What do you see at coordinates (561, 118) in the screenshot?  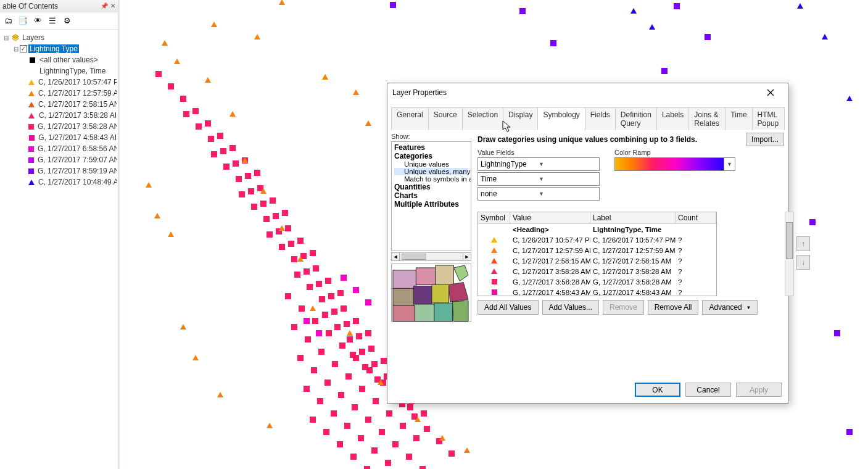 I see `tab-symbology: Symbology` at bounding box center [561, 118].